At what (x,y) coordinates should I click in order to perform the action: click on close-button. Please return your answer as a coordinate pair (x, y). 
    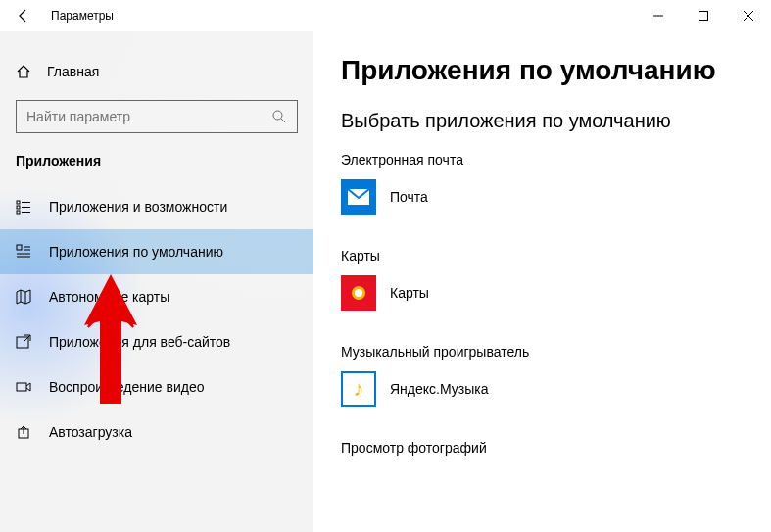
    Looking at the image, I should click on (748, 16).